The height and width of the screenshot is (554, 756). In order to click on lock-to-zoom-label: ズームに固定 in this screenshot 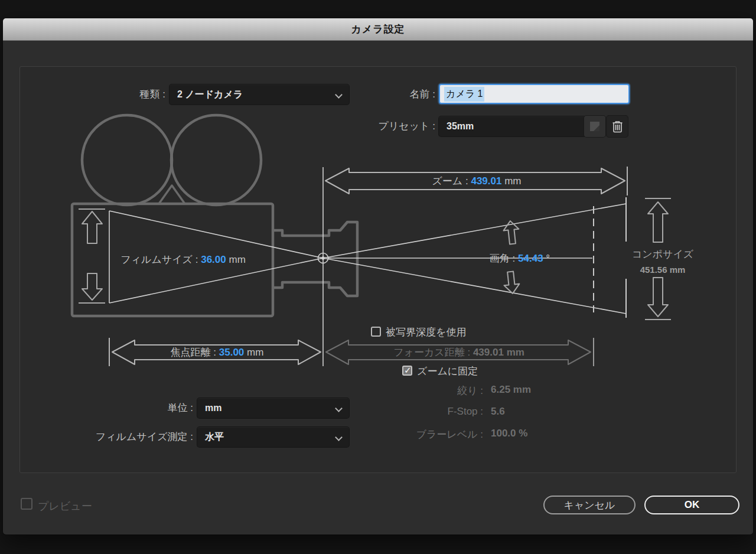, I will do `click(448, 371)`.